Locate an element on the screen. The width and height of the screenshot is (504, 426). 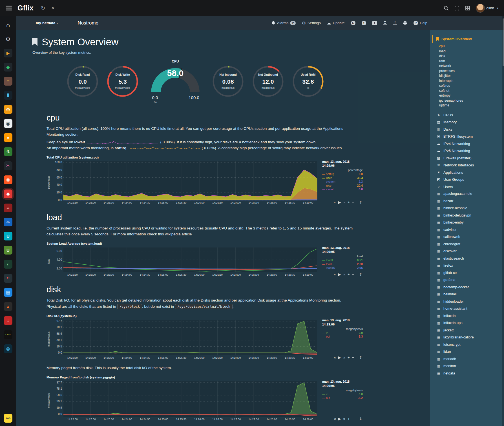
alarms-button: Alarms 2 is located at coordinates (284, 23).